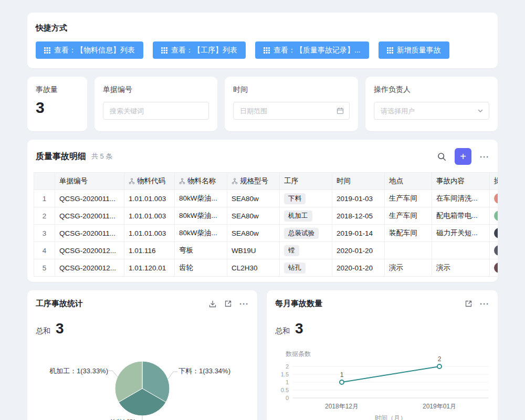  I want to click on cell: CL2H30, so click(254, 268).